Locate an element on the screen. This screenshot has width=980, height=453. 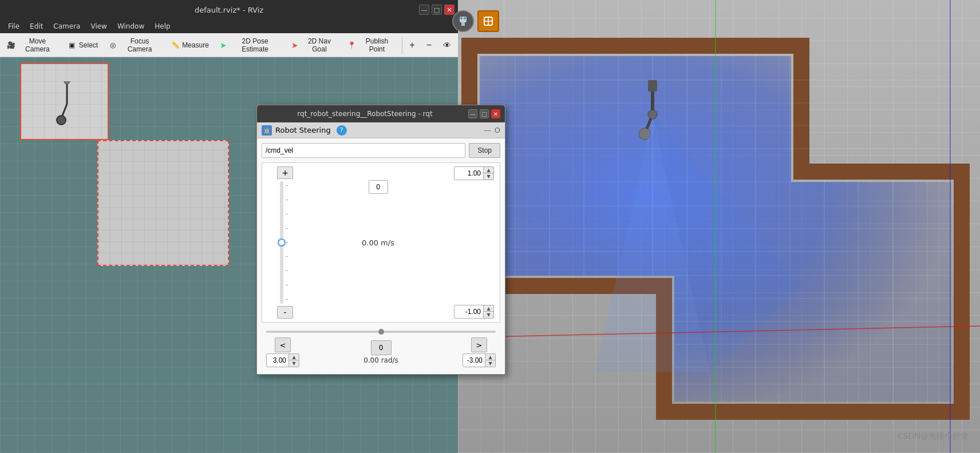
menu-file: File is located at coordinates (14, 26).